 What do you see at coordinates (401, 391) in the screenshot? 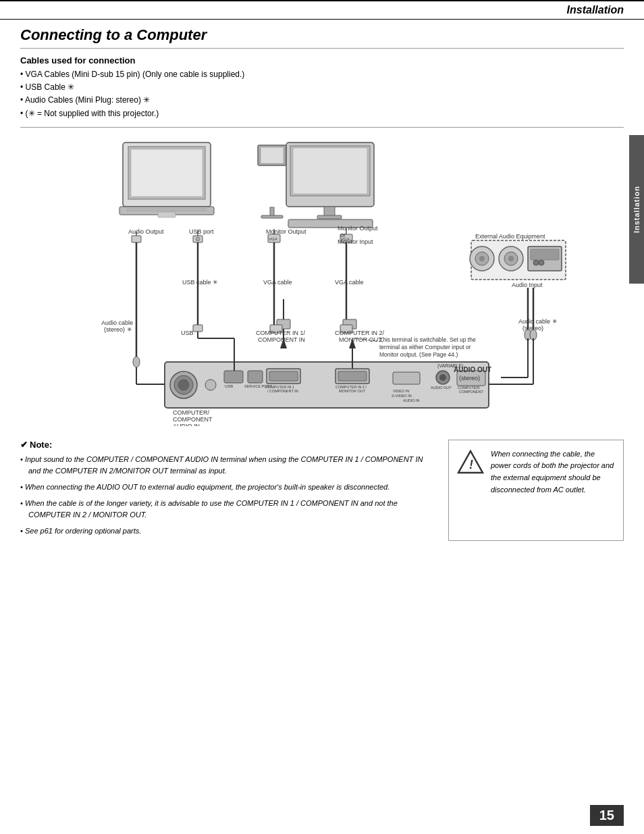
I see `svg-text: VIDEO IN` at bounding box center [401, 391].